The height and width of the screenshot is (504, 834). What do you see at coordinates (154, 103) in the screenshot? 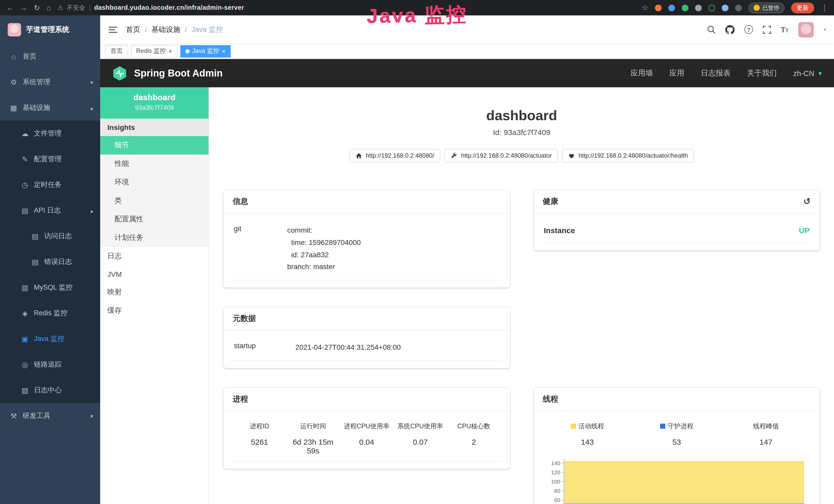
I see `instance-header: dashboard 93a3fc7f7409` at bounding box center [154, 103].